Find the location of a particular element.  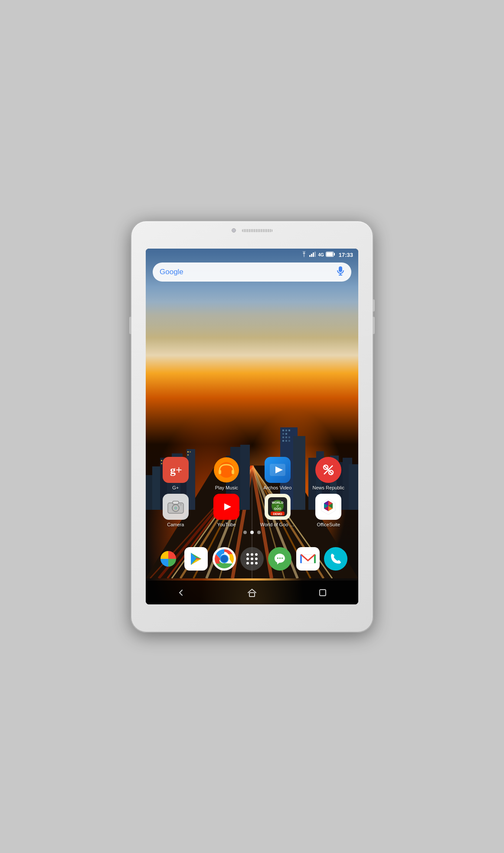

dock-hangouts is located at coordinates (280, 559).